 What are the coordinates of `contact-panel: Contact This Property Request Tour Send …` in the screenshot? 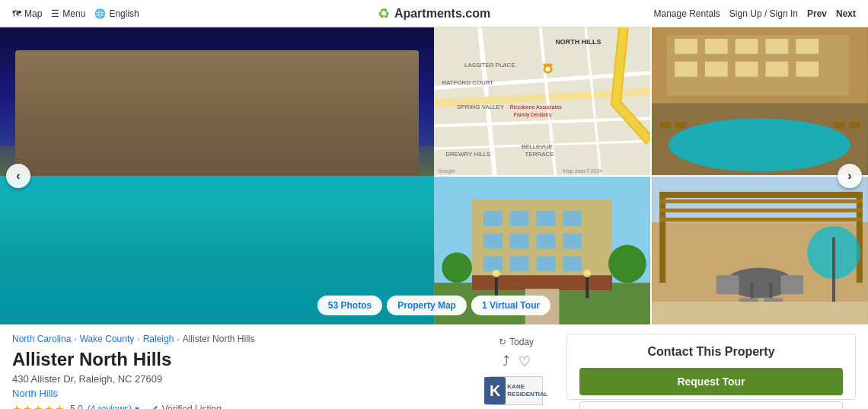 It's located at (711, 367).